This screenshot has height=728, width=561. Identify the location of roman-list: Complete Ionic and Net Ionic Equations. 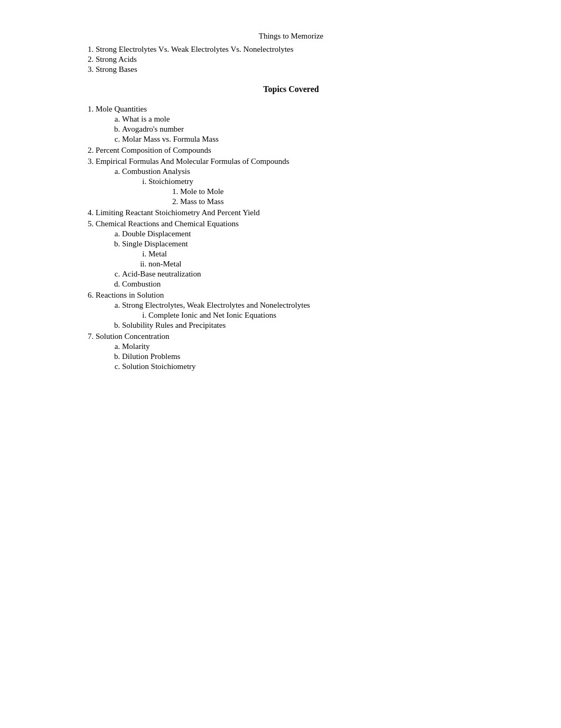
(312, 315).